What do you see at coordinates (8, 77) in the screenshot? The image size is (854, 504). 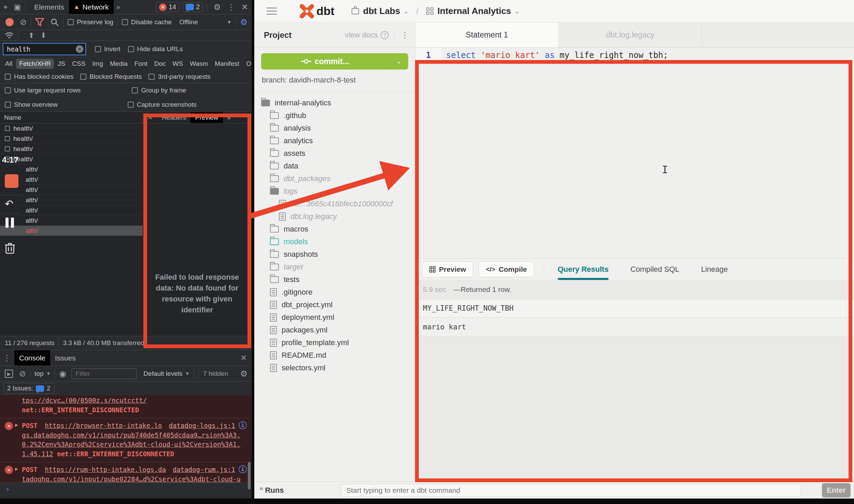 I see `has-blocked-cookies-checkbox` at bounding box center [8, 77].